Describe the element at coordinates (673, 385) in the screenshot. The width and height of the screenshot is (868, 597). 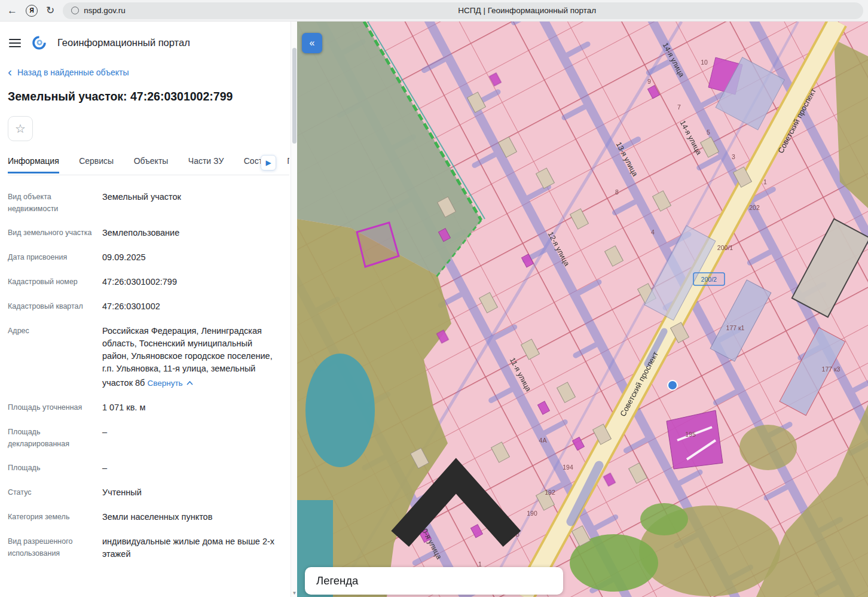
I see `poi-marker-icon` at that location.